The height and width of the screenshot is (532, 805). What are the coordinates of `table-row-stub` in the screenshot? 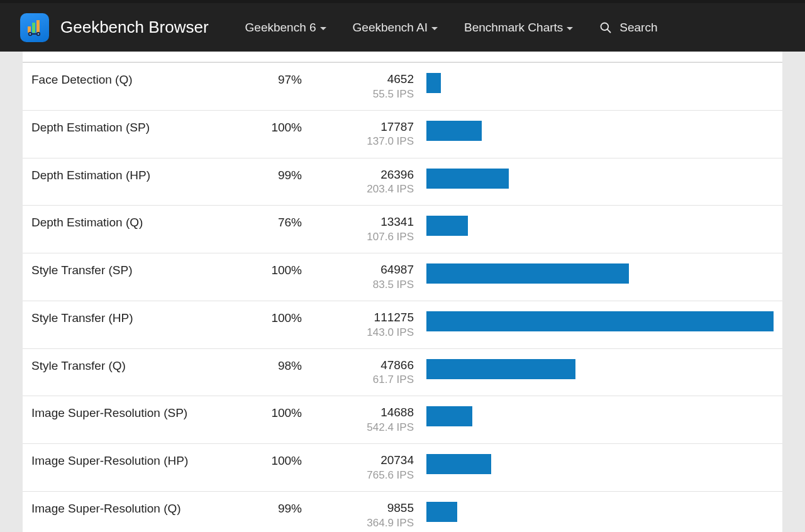 It's located at (402, 57).